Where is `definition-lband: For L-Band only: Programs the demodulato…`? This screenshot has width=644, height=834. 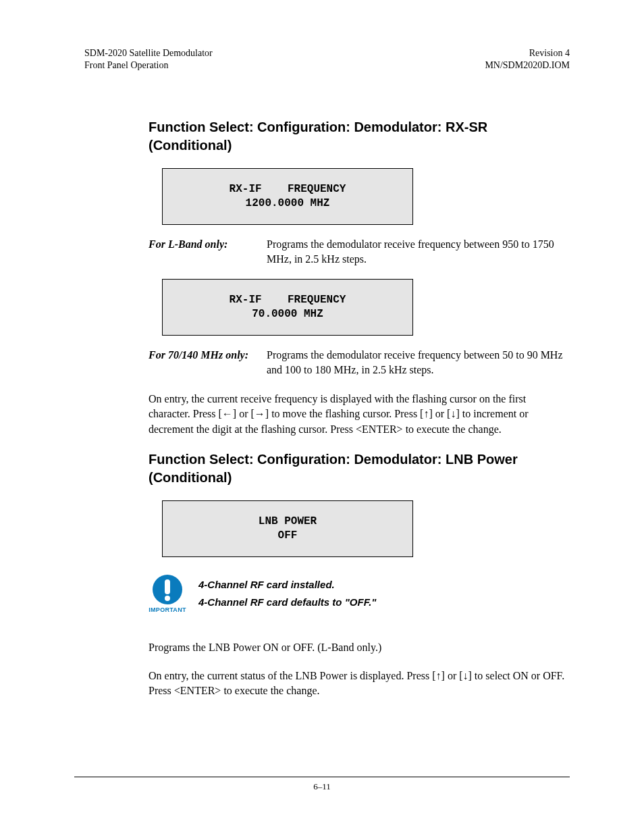
definition-lband: For L-Band only: Programs the demodulato… is located at coordinates (359, 253).